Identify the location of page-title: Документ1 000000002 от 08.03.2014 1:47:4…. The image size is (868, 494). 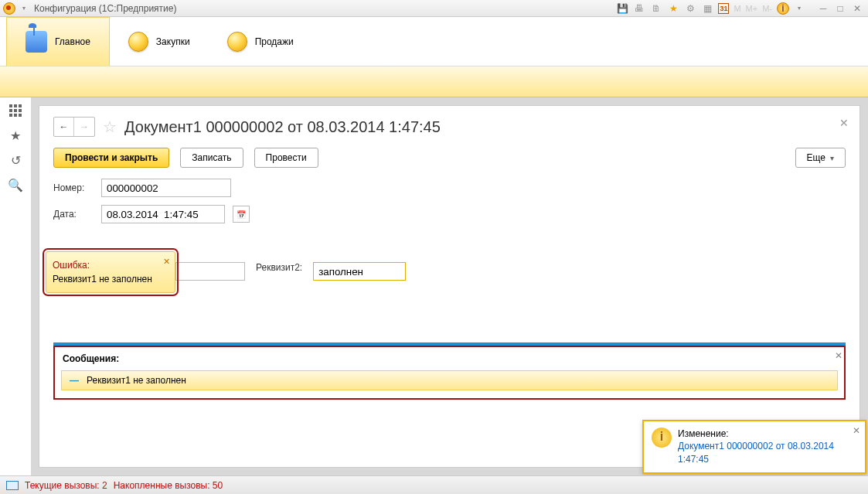
(283, 127).